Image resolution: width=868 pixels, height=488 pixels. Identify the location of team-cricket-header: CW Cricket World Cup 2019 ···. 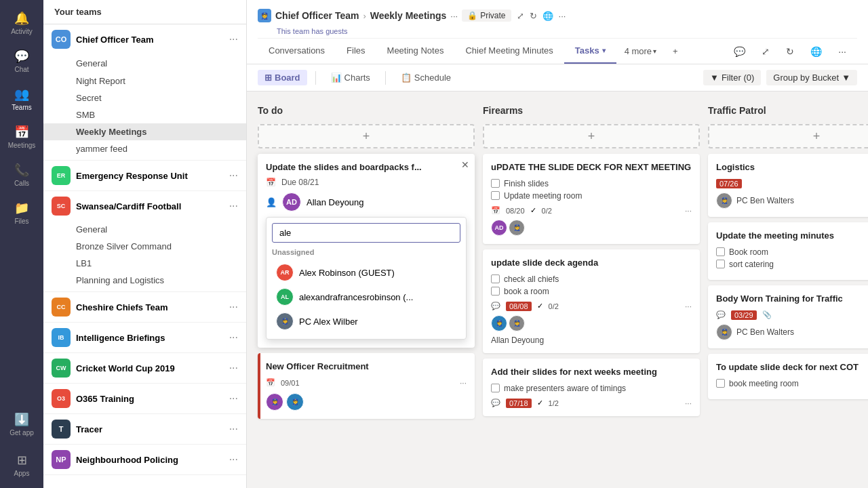
(145, 368).